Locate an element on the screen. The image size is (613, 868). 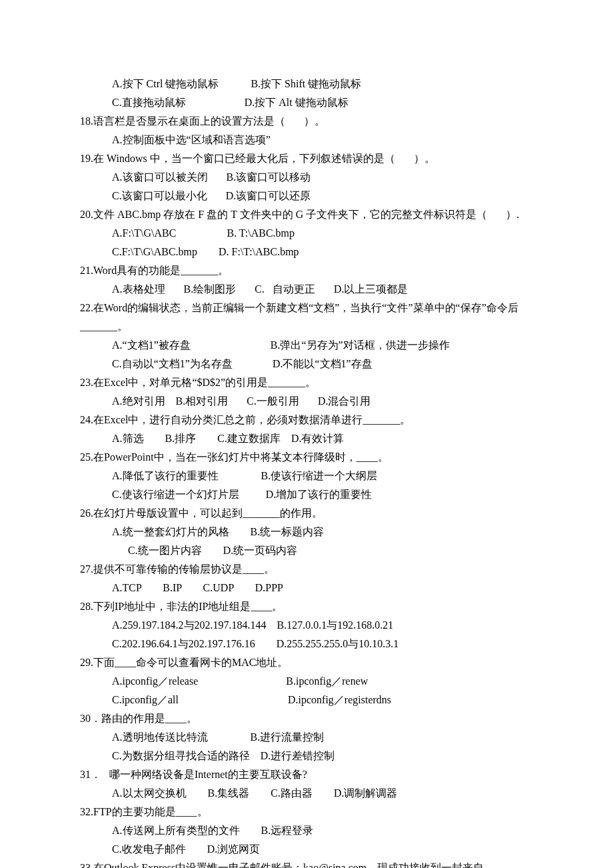
text-line: A.ipconfig／release B.ipconfig／renew is located at coordinates (306, 681).